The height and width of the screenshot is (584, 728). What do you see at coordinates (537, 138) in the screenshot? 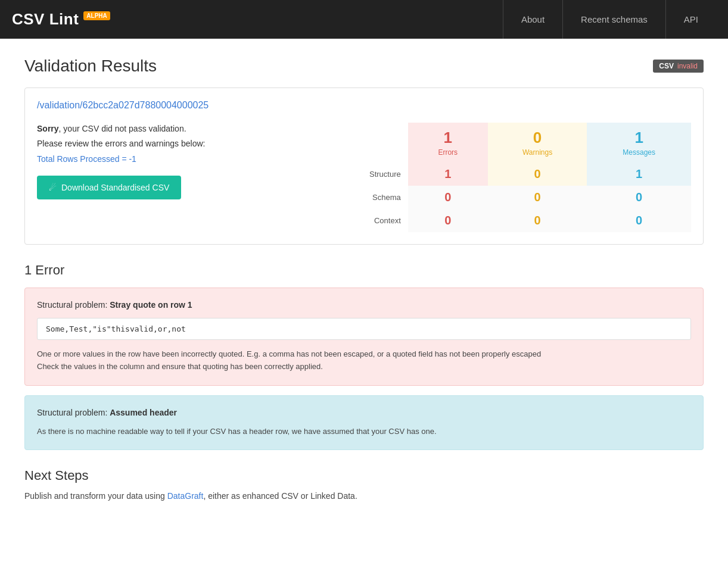
I see `warnings-count: 0` at bounding box center [537, 138].